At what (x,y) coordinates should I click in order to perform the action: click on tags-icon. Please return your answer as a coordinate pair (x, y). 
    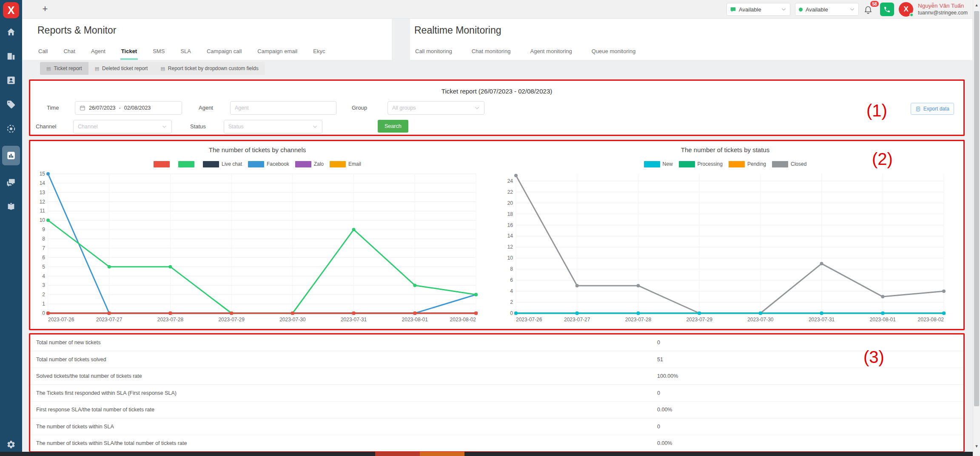
    Looking at the image, I should click on (11, 105).